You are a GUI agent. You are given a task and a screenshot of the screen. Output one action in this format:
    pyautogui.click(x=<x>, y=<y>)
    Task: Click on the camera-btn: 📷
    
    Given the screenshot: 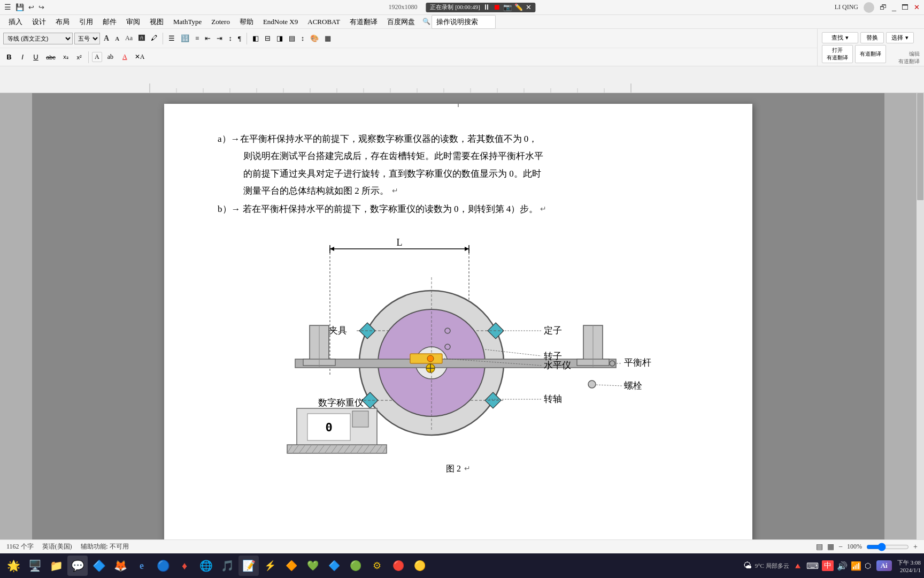 What is the action you would take?
    pyautogui.click(x=507, y=7)
    